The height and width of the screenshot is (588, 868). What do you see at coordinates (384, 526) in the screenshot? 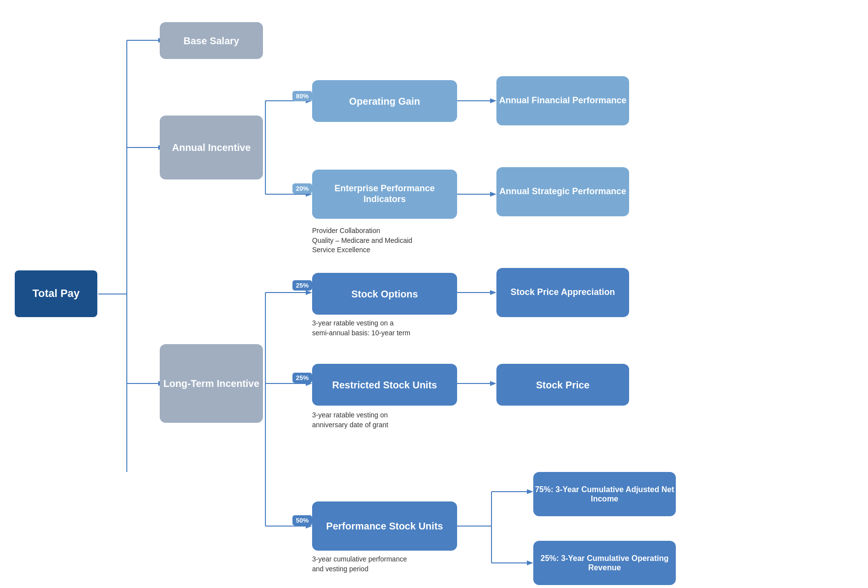
I see `performance-stock-node: Performance Stock Units` at bounding box center [384, 526].